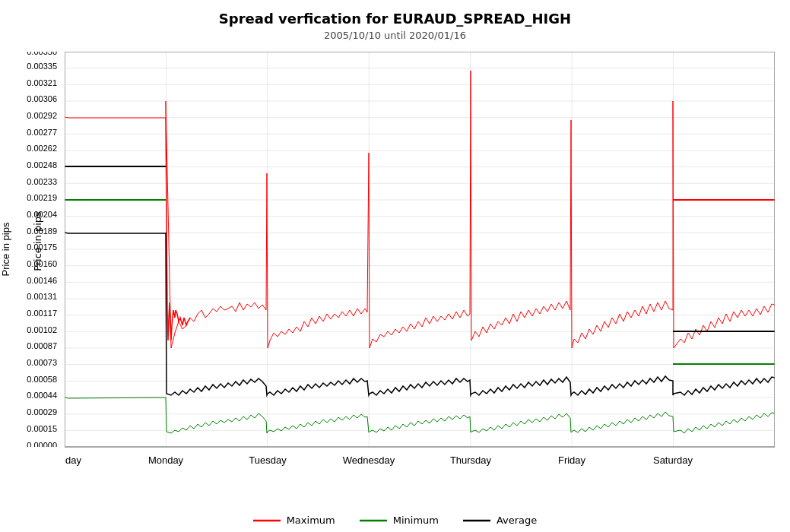 The image size is (790, 532). What do you see at coordinates (395, 15) in the screenshot?
I see `chart-title: Spread verfication for EURAUD_SPREAD_HIG…` at bounding box center [395, 15].